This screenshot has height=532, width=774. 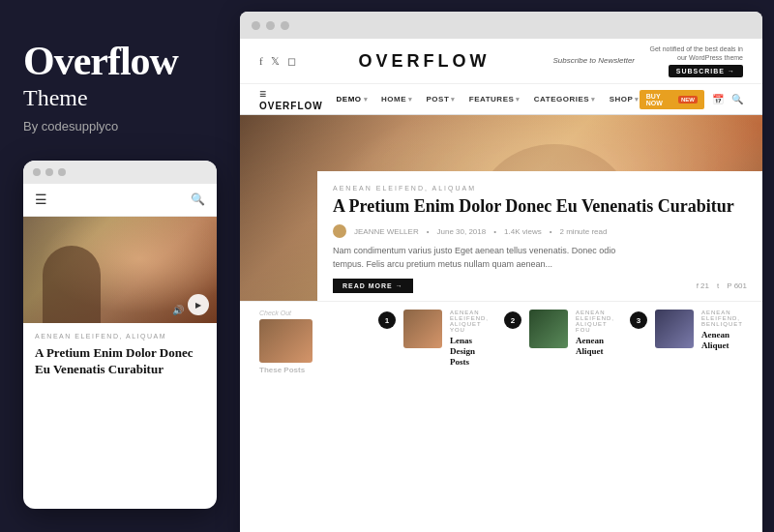 What do you see at coordinates (41, 199) in the screenshot?
I see `hamburger-icon: ☰` at bounding box center [41, 199].